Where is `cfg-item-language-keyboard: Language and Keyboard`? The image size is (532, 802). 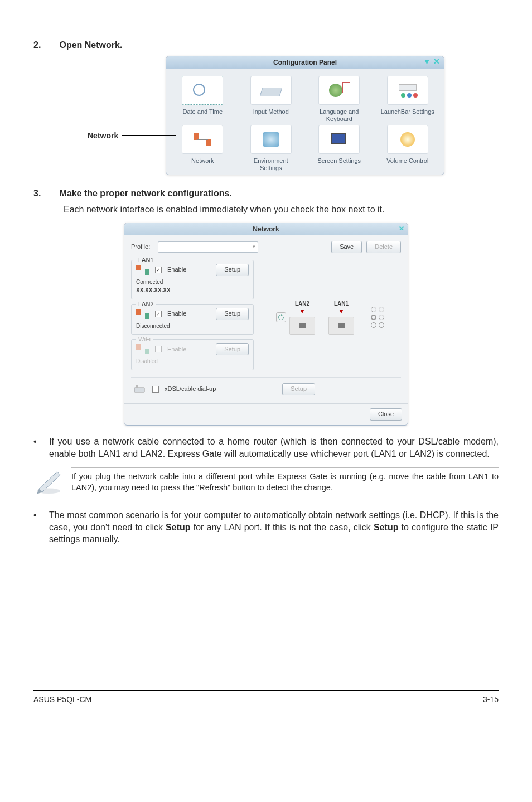
cfg-item-language-keyboard: Language and Keyboard is located at coordinates (339, 98).